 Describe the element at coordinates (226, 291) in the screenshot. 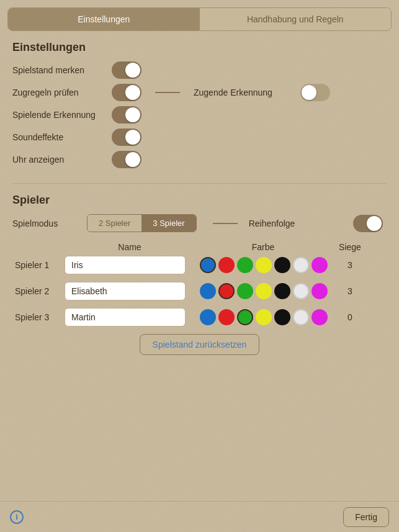

I see `player-2-color-red` at that location.